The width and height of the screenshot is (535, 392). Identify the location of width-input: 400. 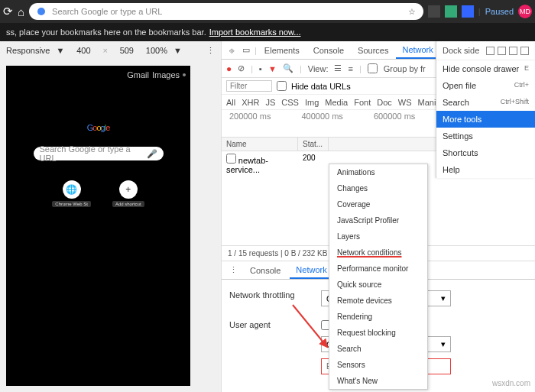
(83, 50).